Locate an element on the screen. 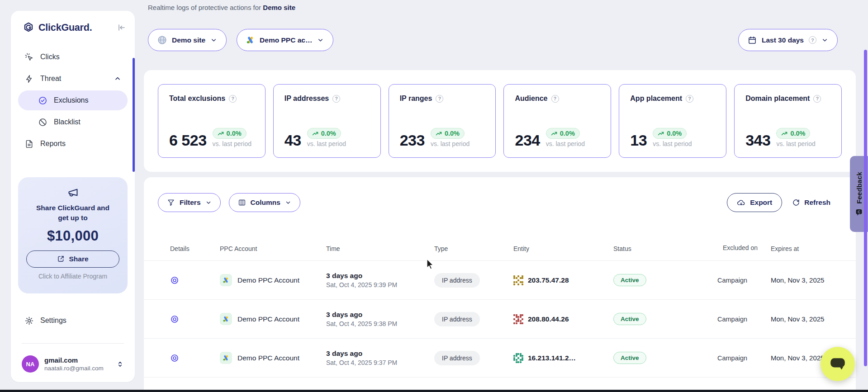 Image resolution: width=868 pixels, height=392 pixels. page-scrollbar is located at coordinates (866, 208).